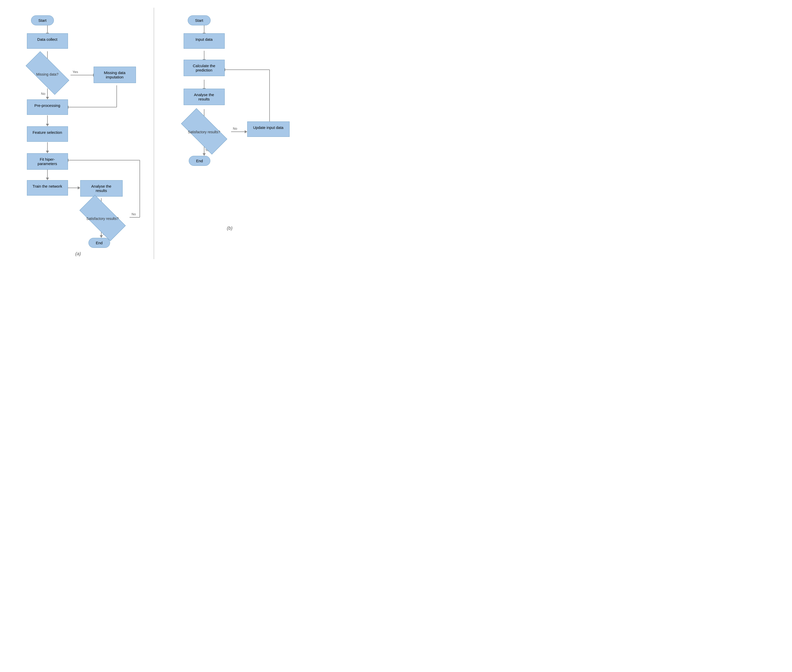 This screenshot has height=672, width=792. What do you see at coordinates (99, 243) in the screenshot?
I see `end-shape-a: End` at bounding box center [99, 243].